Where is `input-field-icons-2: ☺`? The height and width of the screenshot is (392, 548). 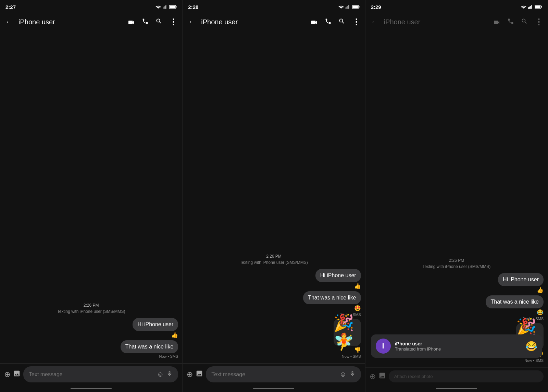
input-field-icons-2: ☺ is located at coordinates (347, 374).